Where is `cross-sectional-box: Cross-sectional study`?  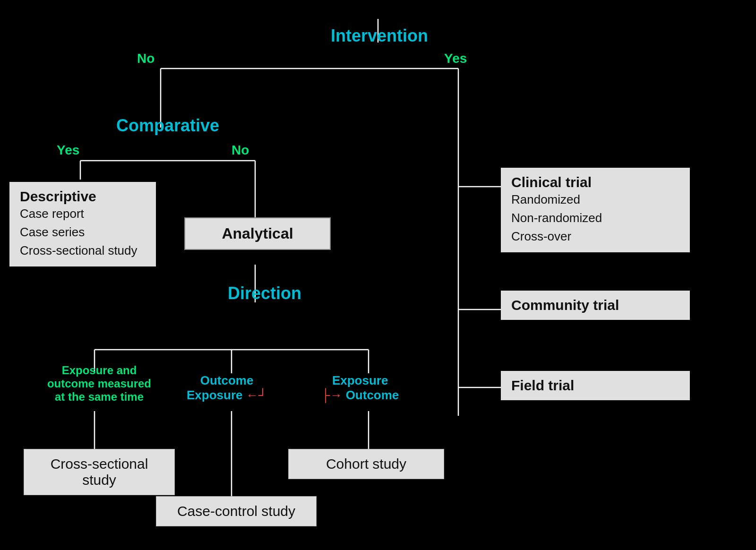 cross-sectional-box: Cross-sectional study is located at coordinates (99, 472).